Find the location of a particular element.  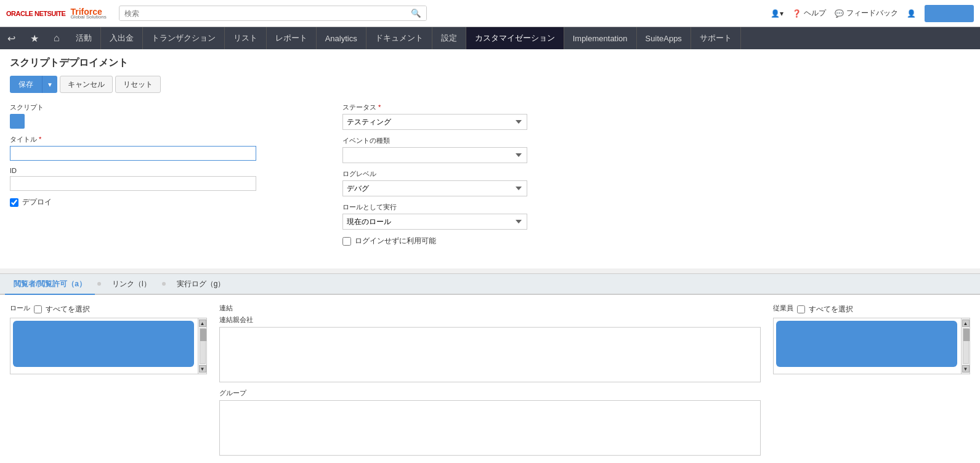

script-link-button is located at coordinates (17, 121).